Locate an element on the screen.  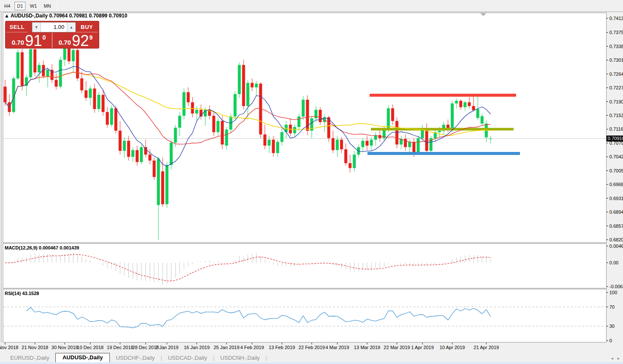
tab-usdcad: USDCAD-,Daily is located at coordinates (187, 358).